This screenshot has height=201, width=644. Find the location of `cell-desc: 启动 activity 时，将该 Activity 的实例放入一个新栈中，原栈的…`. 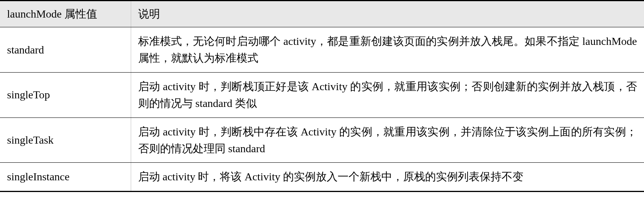

cell-desc: 启动 activity 时，将该 Activity 的实例放入一个新栈中，原栈的… is located at coordinates (387, 177).